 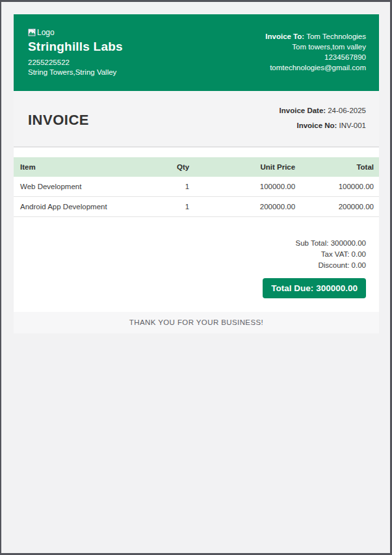 What do you see at coordinates (88, 207) in the screenshot?
I see `cell-item: Android App Development` at bounding box center [88, 207].